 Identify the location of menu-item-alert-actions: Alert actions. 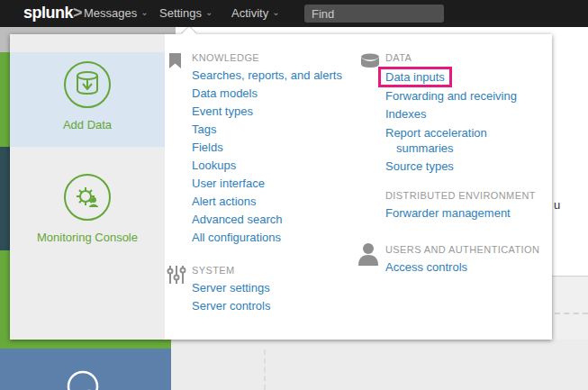
(277, 202).